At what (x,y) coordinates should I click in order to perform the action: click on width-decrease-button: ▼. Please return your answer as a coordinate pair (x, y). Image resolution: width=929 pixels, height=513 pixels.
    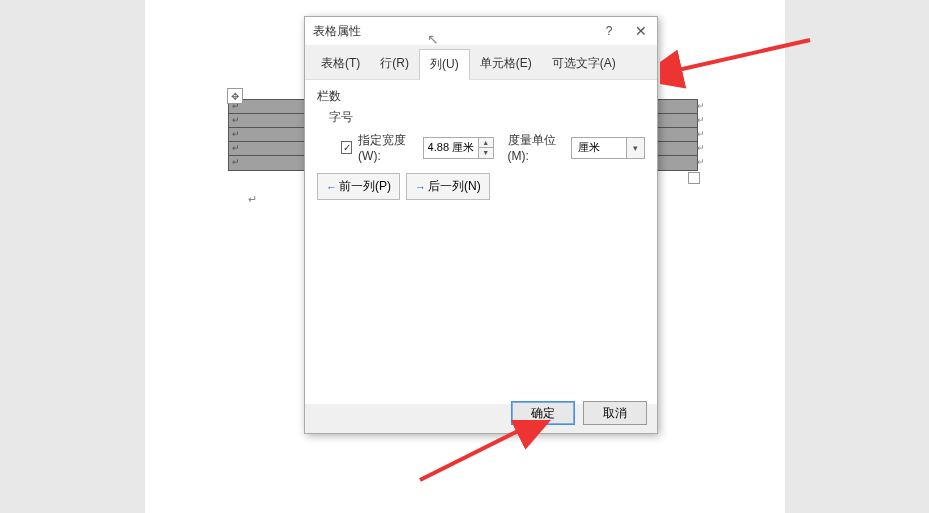
    Looking at the image, I should click on (486, 153).